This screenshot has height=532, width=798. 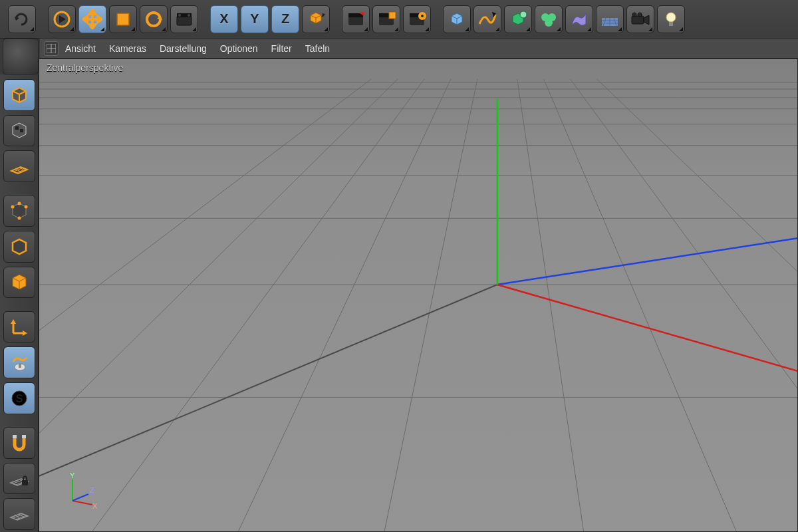 What do you see at coordinates (21, 57) in the screenshot?
I see `app-corner-icon` at bounding box center [21, 57].